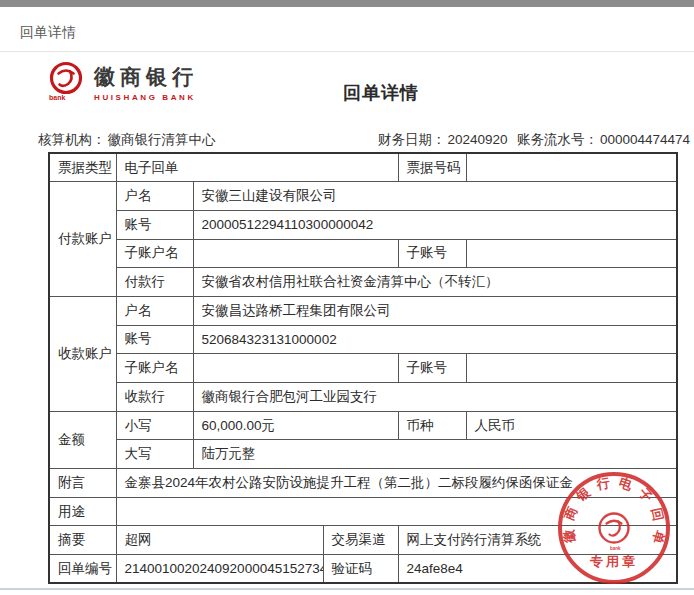 The width and height of the screenshot is (694, 595). Describe the element at coordinates (363, 168) in the screenshot. I see `table-row: 票据类型 电子回单 票据号码` at that location.